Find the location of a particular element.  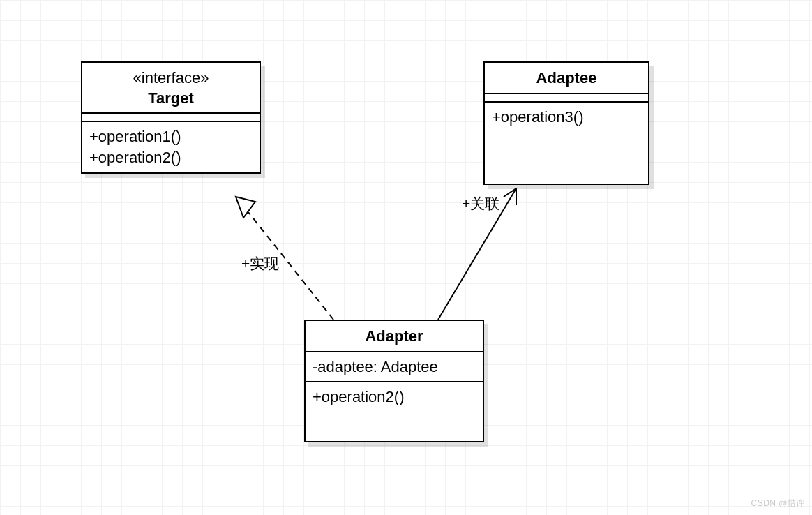

uml-attributes-section: -adaptee: Adaptee is located at coordinates (394, 368).